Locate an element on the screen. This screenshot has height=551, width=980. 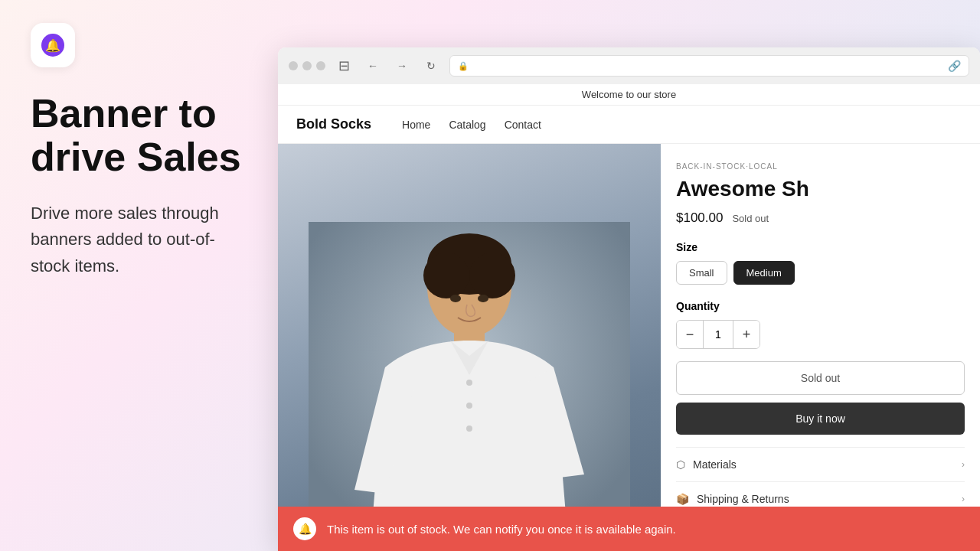
accordion-shipping-label: Shipping & Returns is located at coordinates (825, 499).